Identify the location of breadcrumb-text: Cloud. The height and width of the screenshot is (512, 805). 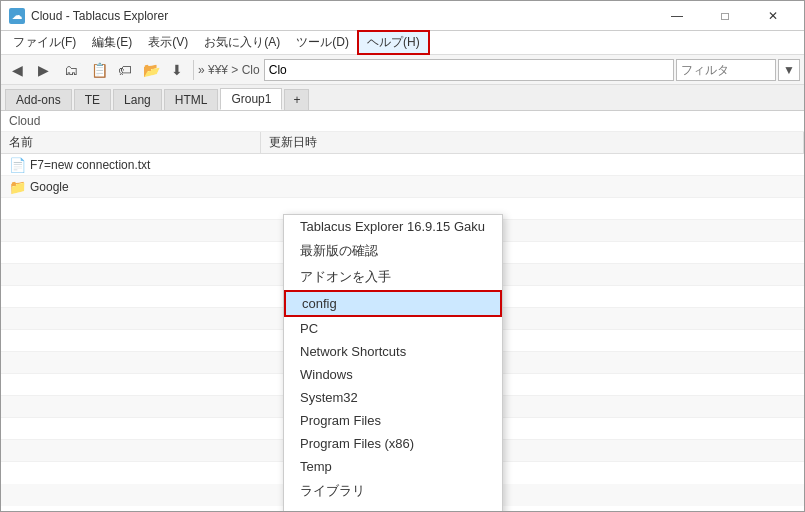
(24, 121).